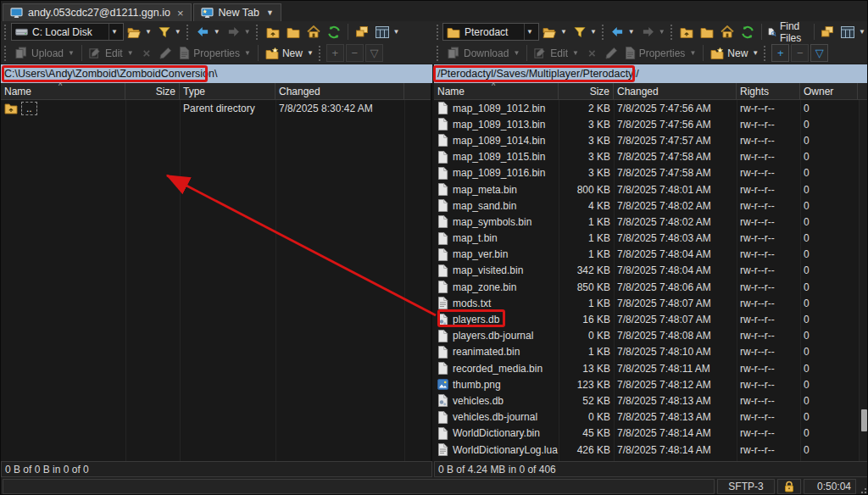 The image size is (868, 495). What do you see at coordinates (787, 32) in the screenshot?
I see `find-files-button: Find Files` at bounding box center [787, 32].